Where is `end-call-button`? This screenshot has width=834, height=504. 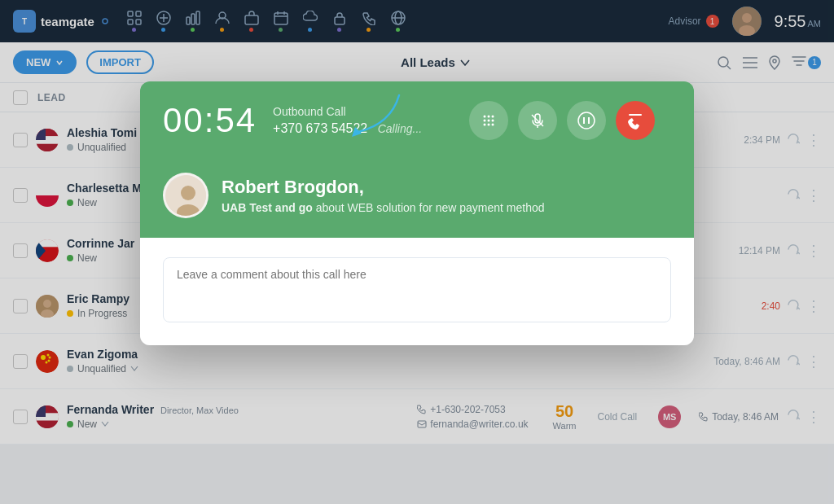
end-call-button is located at coordinates (635, 121).